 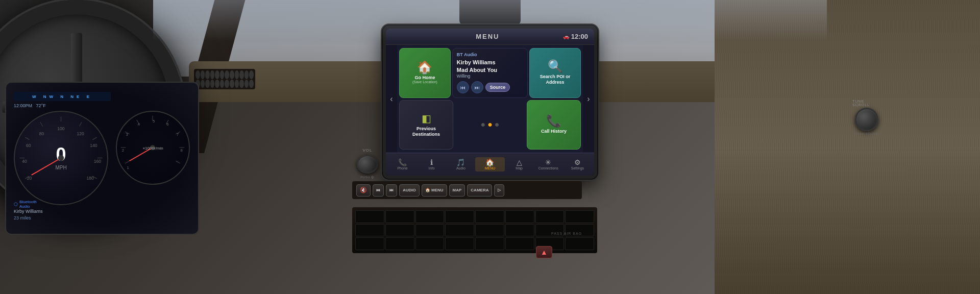 What do you see at coordinates (554, 121) in the screenshot?
I see `phone-icon: 📞` at bounding box center [554, 121].